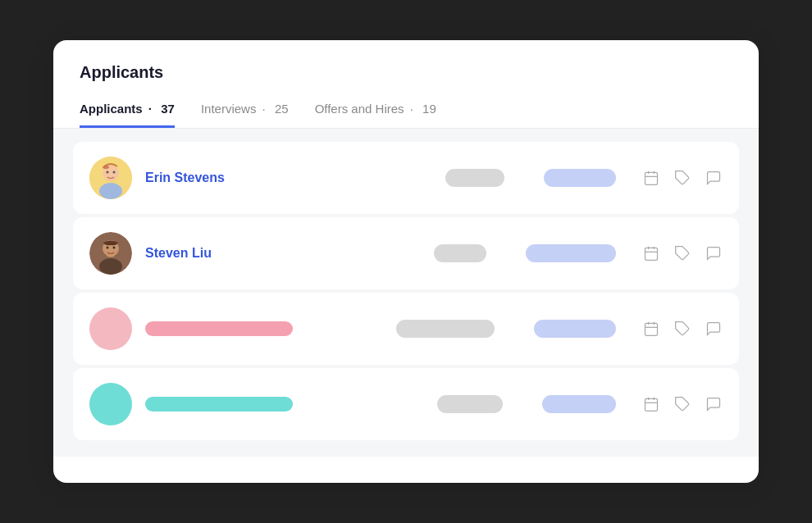  What do you see at coordinates (211, 178) in the screenshot?
I see `applicant-name: Erin Stevens` at bounding box center [211, 178].